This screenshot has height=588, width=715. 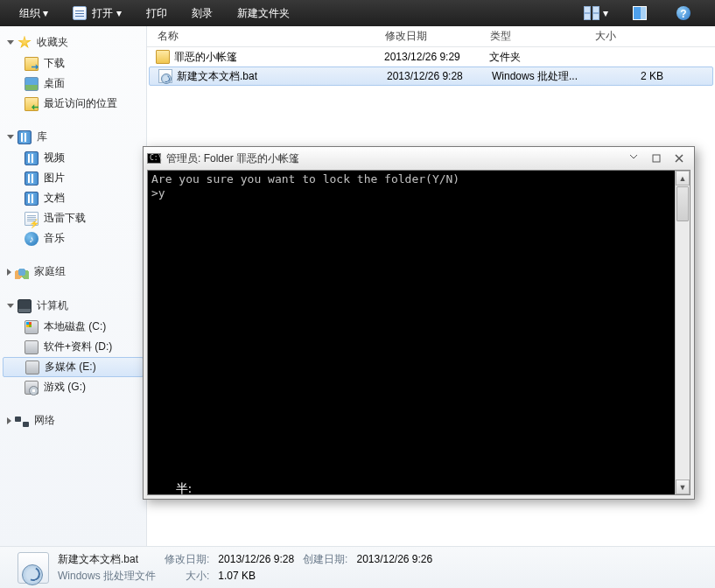 What do you see at coordinates (438, 76) in the screenshot?
I see `file-modified-cell: 2013/12/26 9:28` at bounding box center [438, 76].